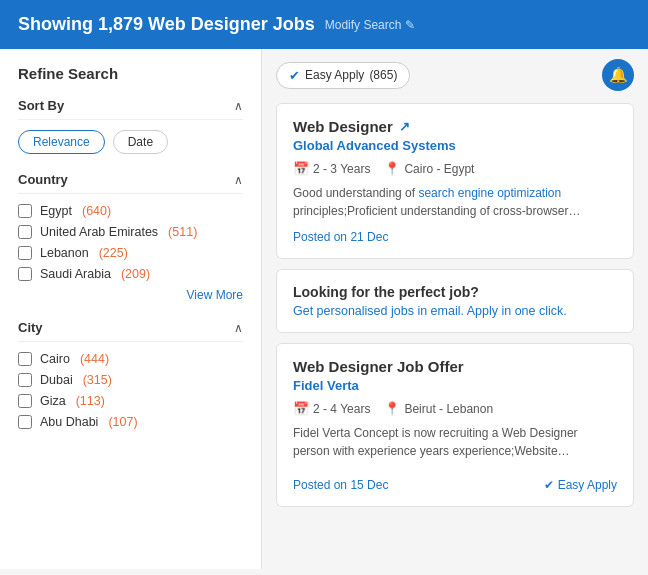 The width and height of the screenshot is (648, 575). Describe the element at coordinates (455, 386) in the screenshot. I see `company-name-2: Fidel Verta` at that location.